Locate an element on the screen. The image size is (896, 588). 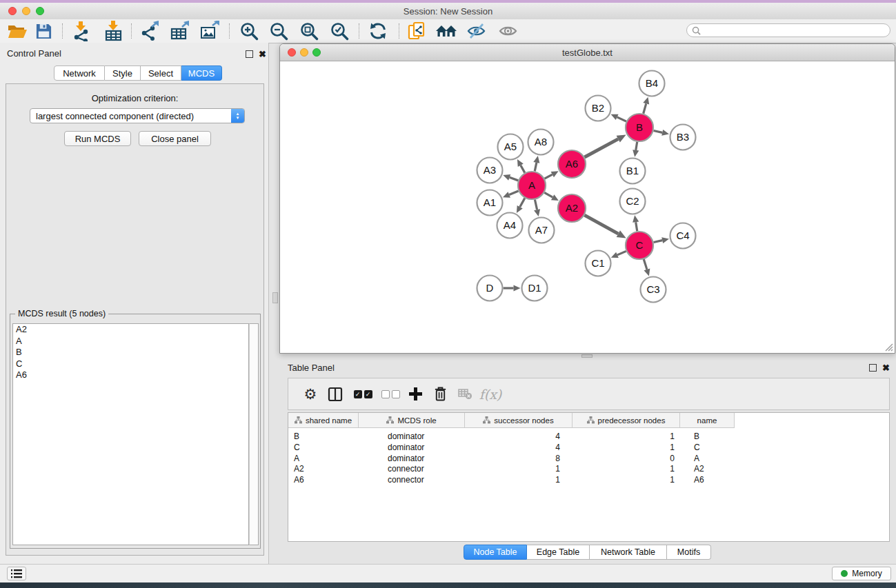
horizontal-splitter-handle is located at coordinates (587, 356).